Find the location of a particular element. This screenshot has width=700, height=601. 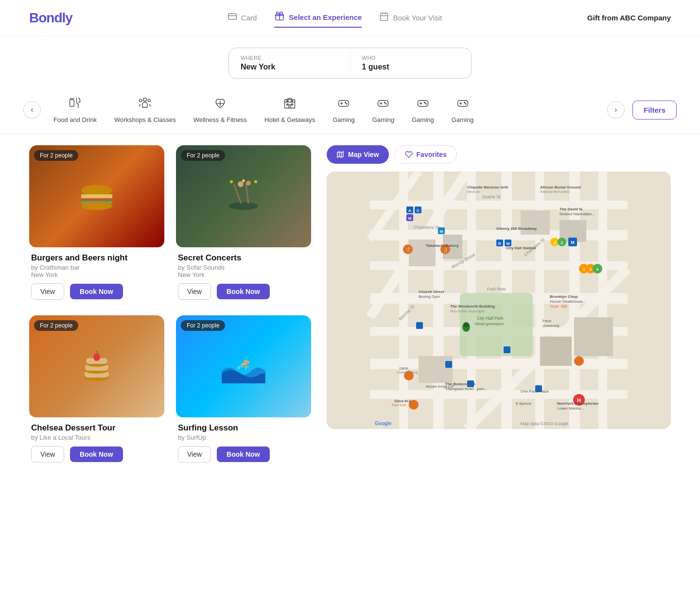

svg-text: J is located at coordinates (555, 243).